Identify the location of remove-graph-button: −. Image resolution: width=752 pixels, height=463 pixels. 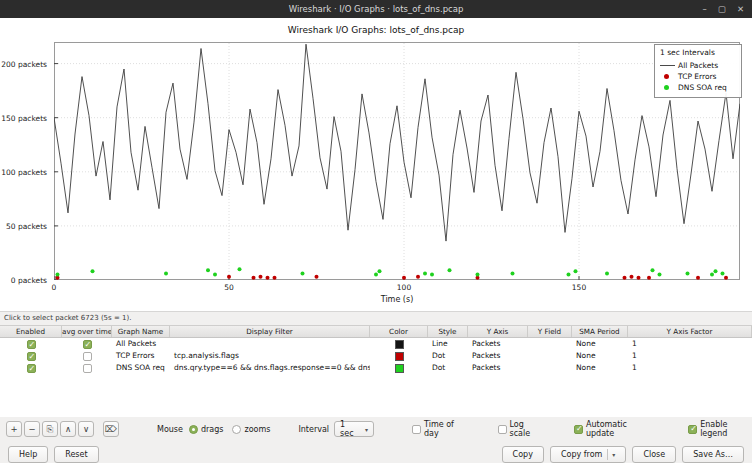
(32, 429).